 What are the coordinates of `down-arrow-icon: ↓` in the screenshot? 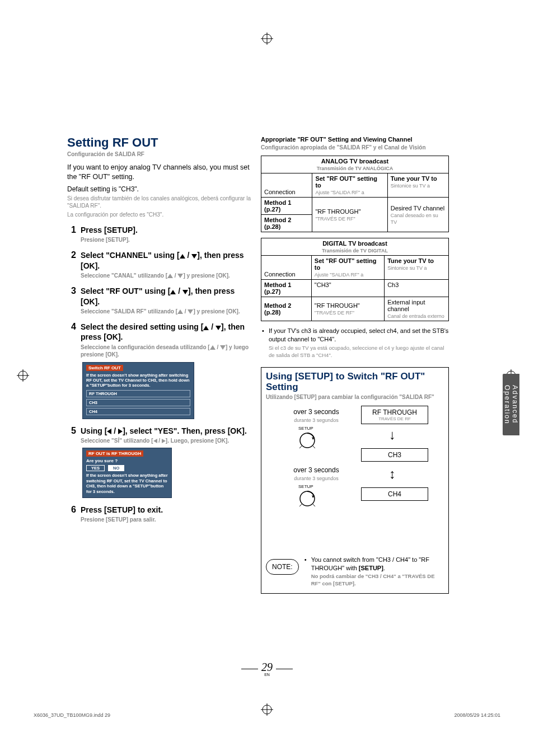 It's located at (392, 435).